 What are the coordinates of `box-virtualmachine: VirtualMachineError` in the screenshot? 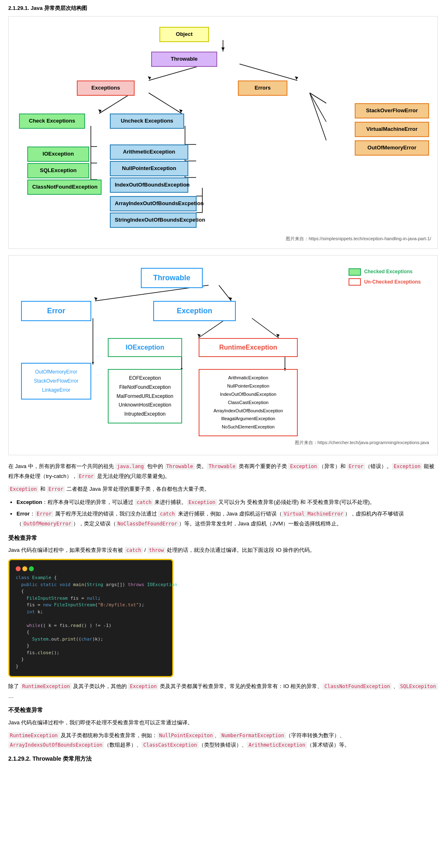 It's located at (392, 130).